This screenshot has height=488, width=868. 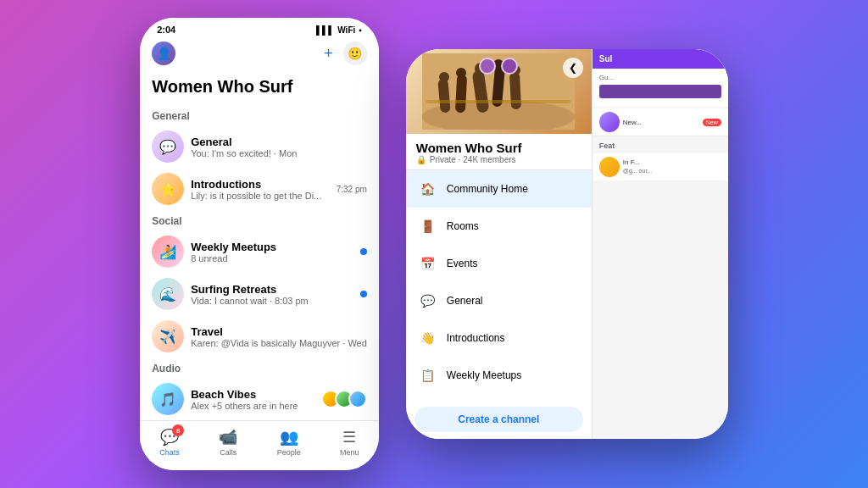 I want to click on general-name: General, so click(x=279, y=142).